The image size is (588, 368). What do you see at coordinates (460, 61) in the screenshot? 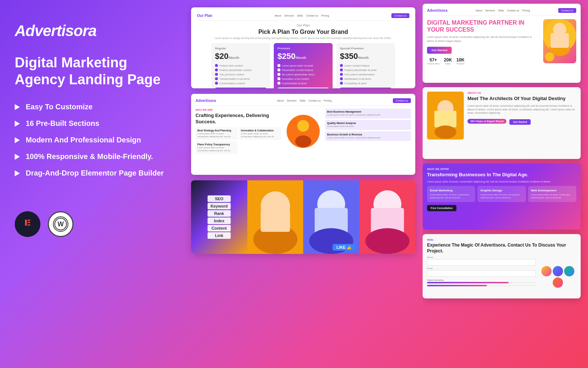
I see `stat-projects: 10K Projects` at bounding box center [460, 61].